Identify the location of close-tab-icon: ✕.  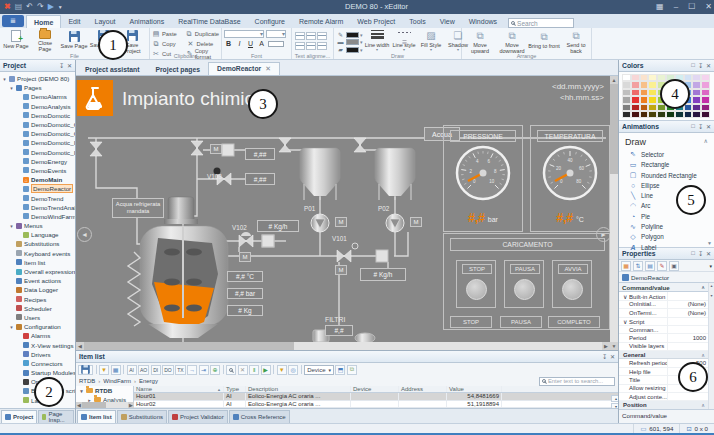
(268, 68).